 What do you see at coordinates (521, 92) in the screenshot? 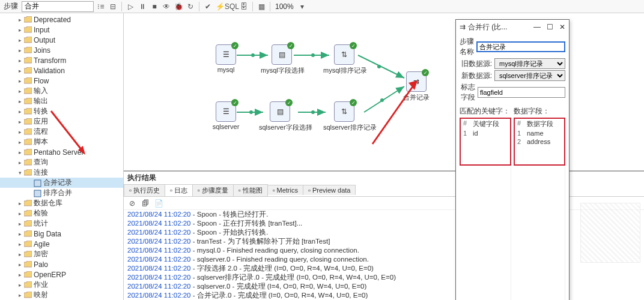
I see `flag-field-input` at bounding box center [521, 92].